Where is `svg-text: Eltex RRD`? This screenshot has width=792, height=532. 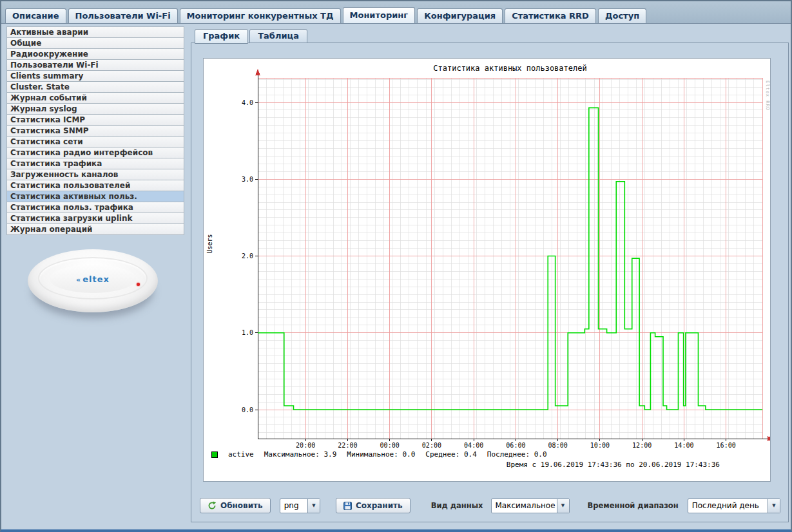
svg-text: Eltex RRD is located at coordinates (768, 95).